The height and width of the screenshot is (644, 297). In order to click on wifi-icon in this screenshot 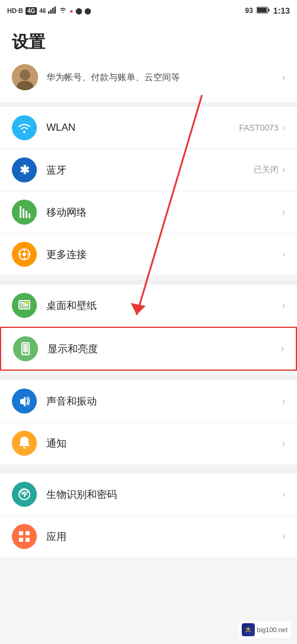, I will do `click(24, 128)`.